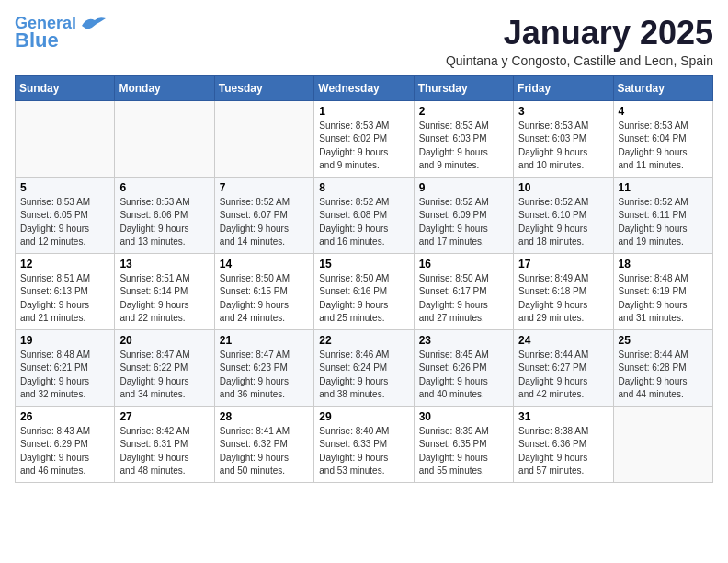  I want to click on weekday-header: Tuesday, so click(264, 88).